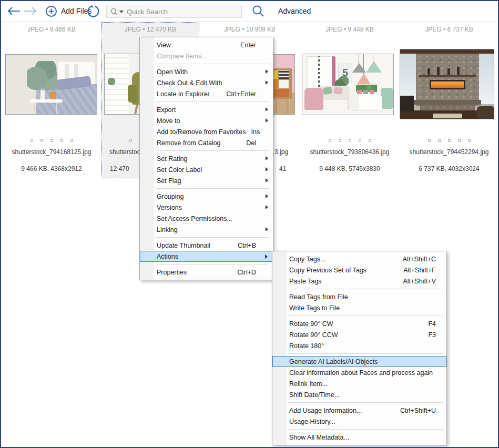  I want to click on menu-item-generate-ai-labels: Generate AI Labels/AI Objects, so click(360, 362).